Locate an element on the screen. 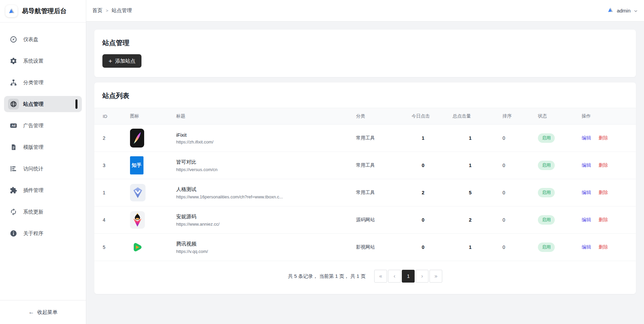 The width and height of the screenshot is (644, 324). play-icon is located at coordinates (137, 247).